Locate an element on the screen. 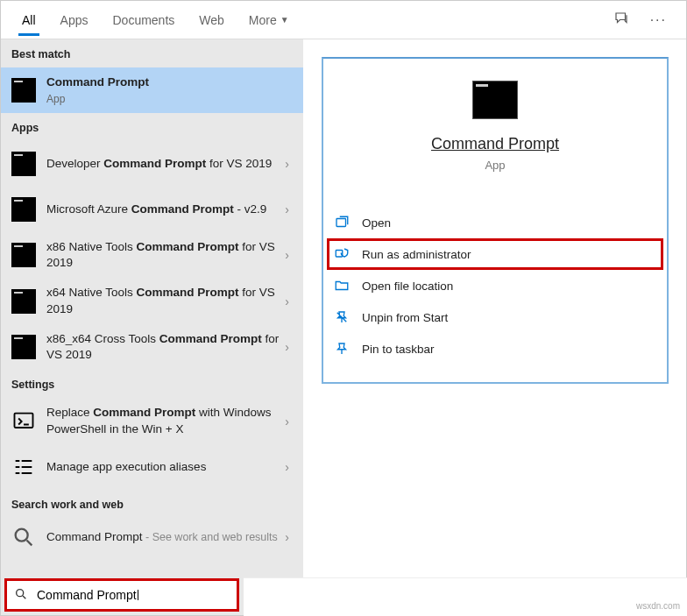  result-title: Microsoft Azure Command Prompt - v2.9 is located at coordinates (164, 209).